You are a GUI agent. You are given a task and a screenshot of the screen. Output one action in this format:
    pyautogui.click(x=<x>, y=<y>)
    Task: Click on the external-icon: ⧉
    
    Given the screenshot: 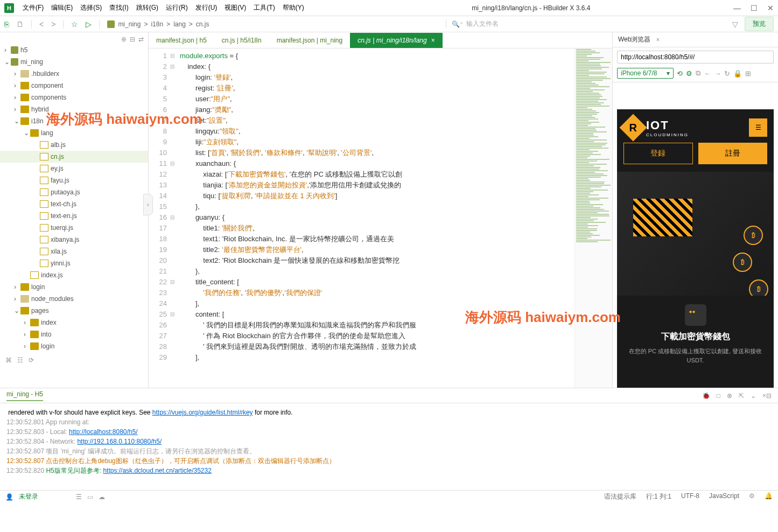 What is the action you would take?
    pyautogui.click(x=698, y=73)
    